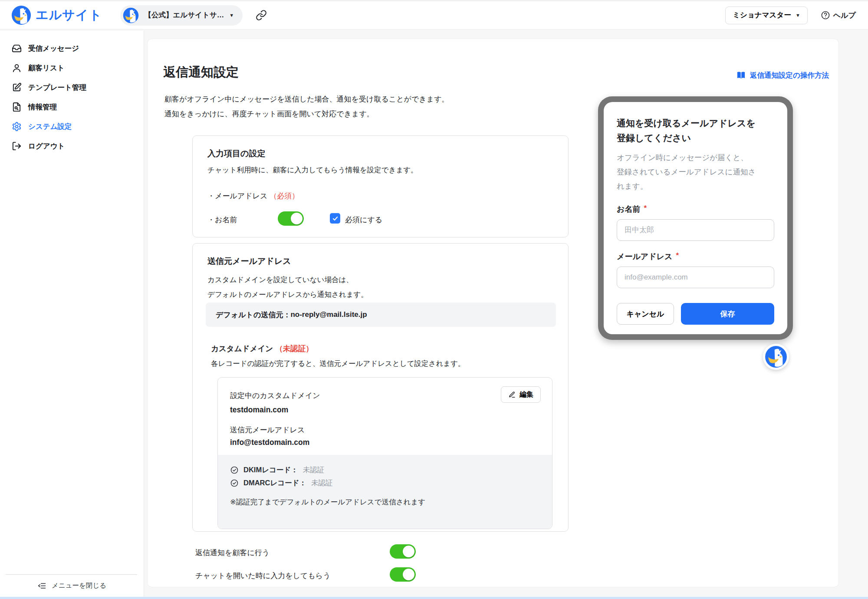 The image size is (868, 599). Describe the element at coordinates (403, 575) in the screenshot. I see `chat-open-input-toggle` at that location.